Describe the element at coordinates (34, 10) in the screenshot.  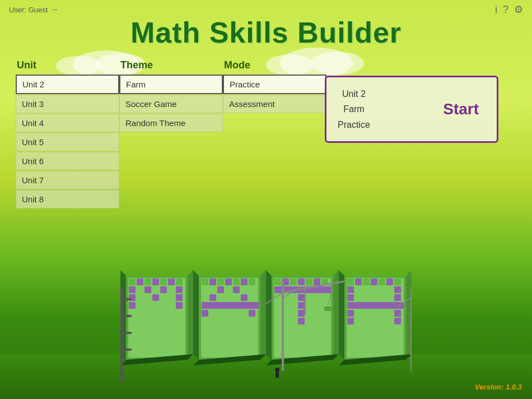
I see `user-info: User: Guest →` at that location.